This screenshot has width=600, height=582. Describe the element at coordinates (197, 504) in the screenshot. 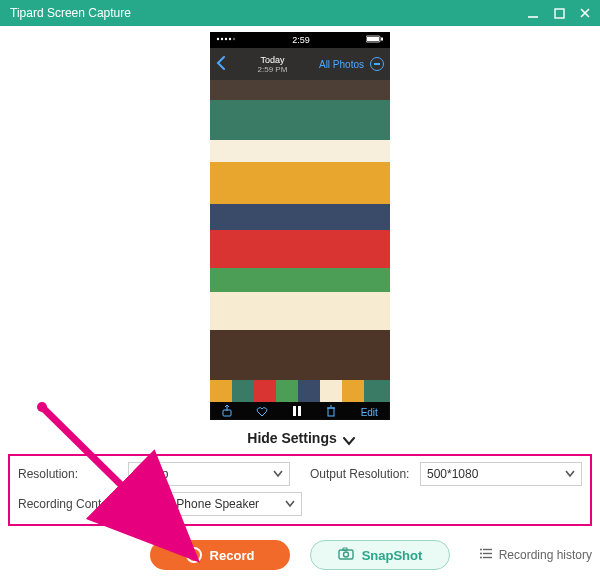

I see `recording-content-value: Screen,Phone Speaker` at that location.